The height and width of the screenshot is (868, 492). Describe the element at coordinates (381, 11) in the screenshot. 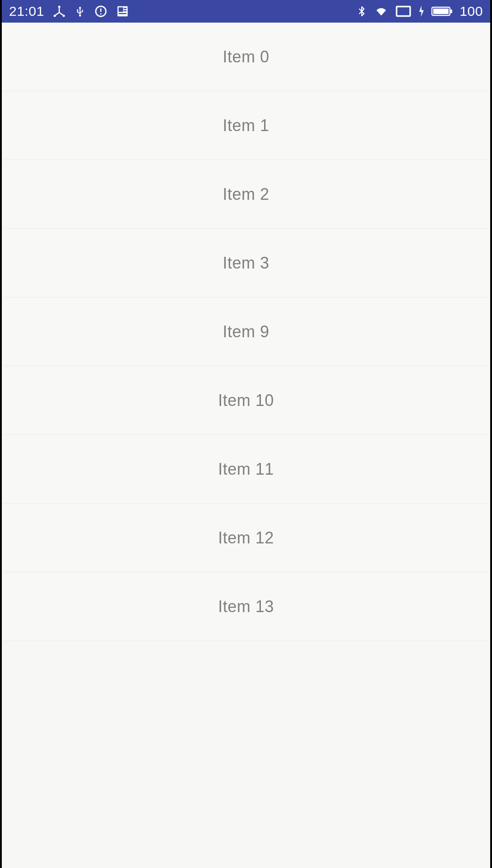

I see `wifi-icon` at that location.